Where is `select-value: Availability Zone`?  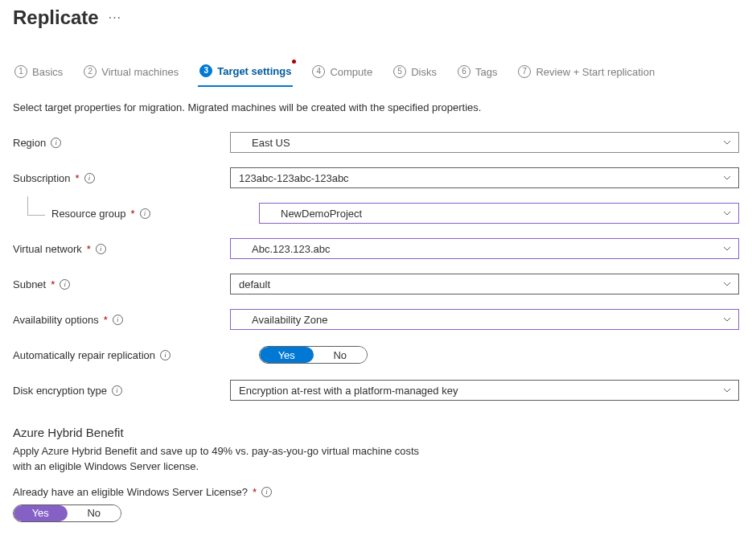 select-value: Availability Zone is located at coordinates (290, 320).